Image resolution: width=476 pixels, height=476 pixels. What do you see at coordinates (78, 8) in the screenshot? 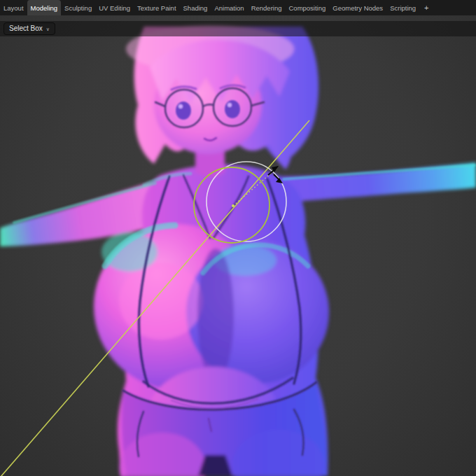
I see `tab-sculpting: Sculpting` at bounding box center [78, 8].